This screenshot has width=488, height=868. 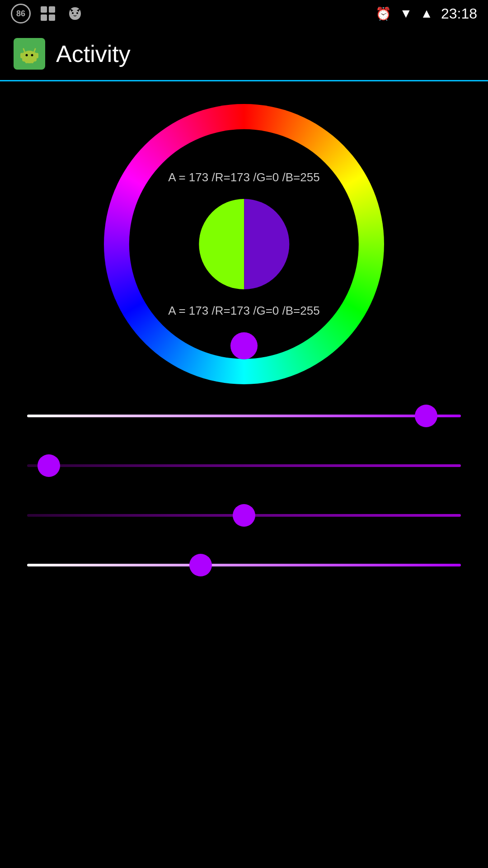 I want to click on status-bar: 86 ⏰ ▼ ▲ 23:18, so click(x=244, y=14).